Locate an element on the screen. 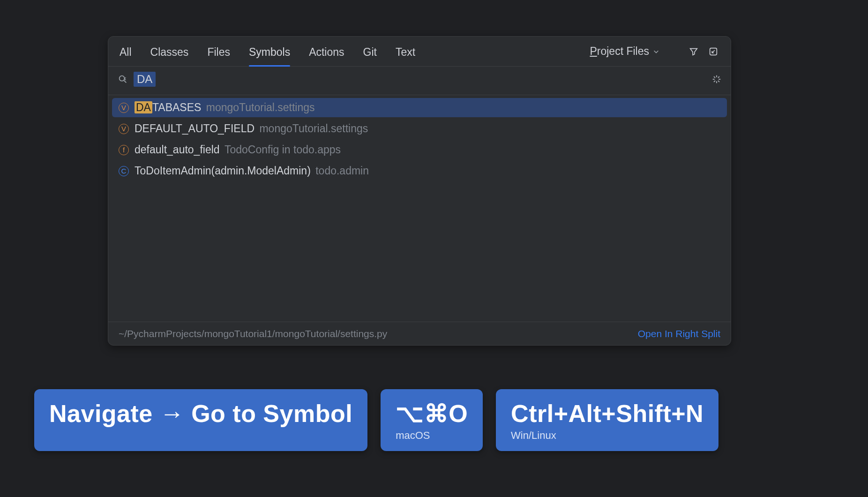 The width and height of the screenshot is (868, 497). card-mac-keys: ⌥⌘O is located at coordinates (432, 414).